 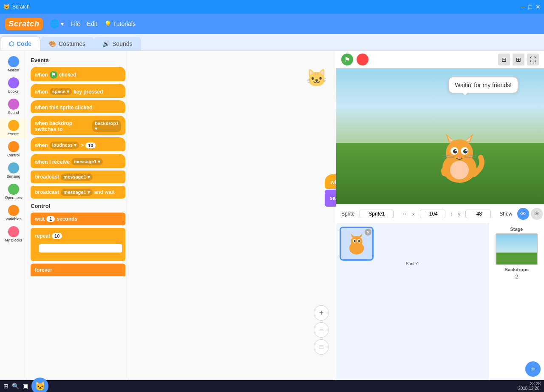 I want to click on block-when-loudness: when loudness ▾ > 10, so click(x=78, y=145).